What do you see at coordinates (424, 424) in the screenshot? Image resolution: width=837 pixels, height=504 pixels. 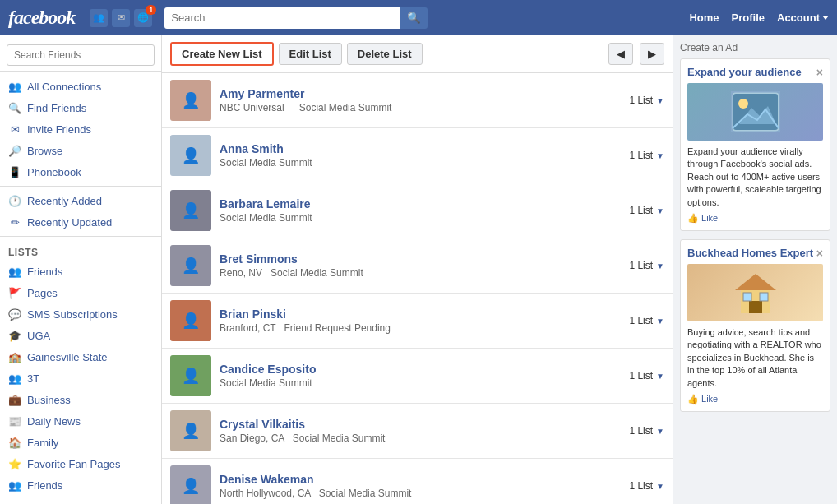 I see `friend-name: Crystal Vilkaitis` at bounding box center [424, 424].